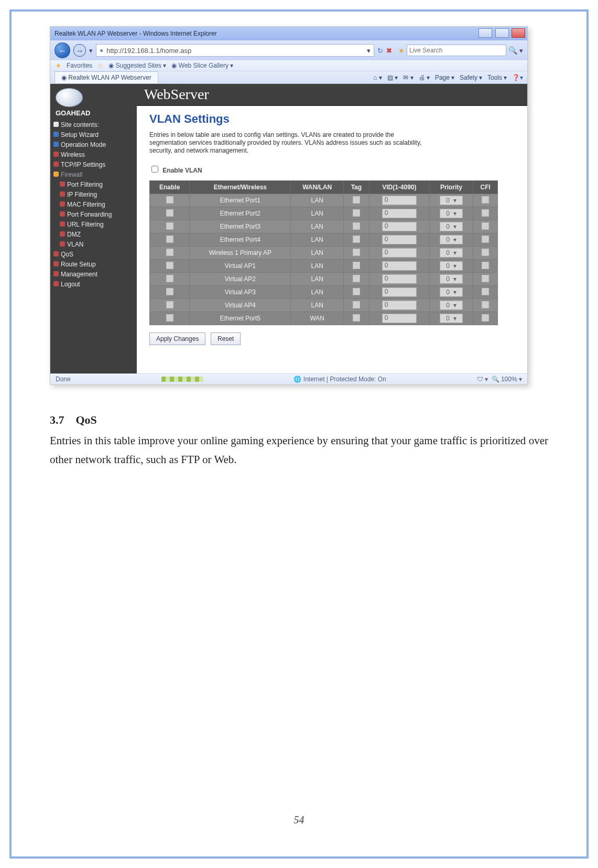 The width and height of the screenshot is (598, 868). Describe the element at coordinates (80, 66) in the screenshot. I see `favorites-label: Favorites` at that location.